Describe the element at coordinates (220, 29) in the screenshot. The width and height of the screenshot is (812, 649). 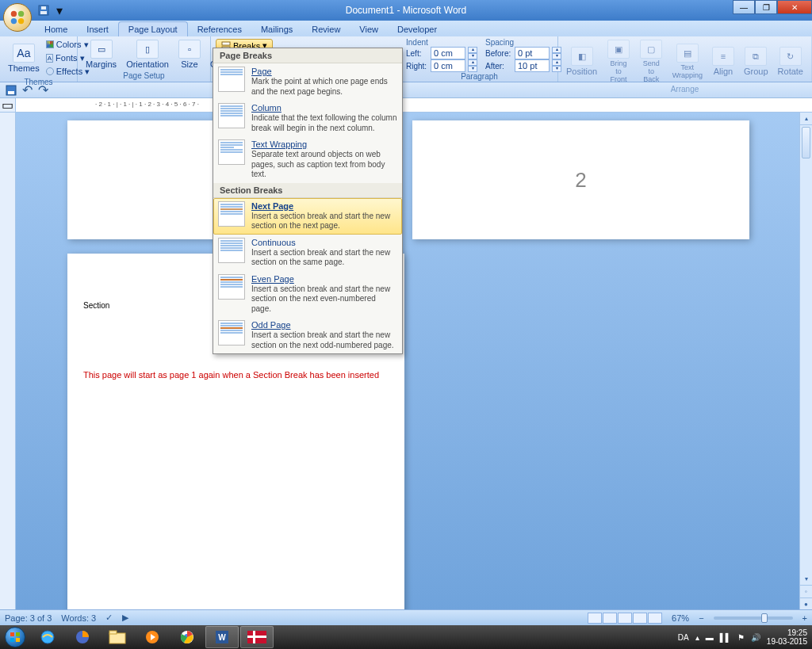
I see `tab-references: References` at that location.